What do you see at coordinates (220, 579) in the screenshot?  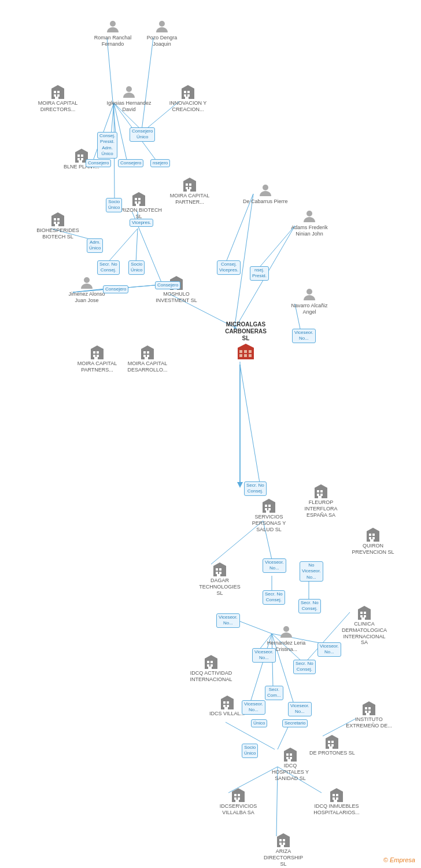 I see `node-dagar-technologies: DAGAR TECHNOLOGIES SL` at bounding box center [220, 579].